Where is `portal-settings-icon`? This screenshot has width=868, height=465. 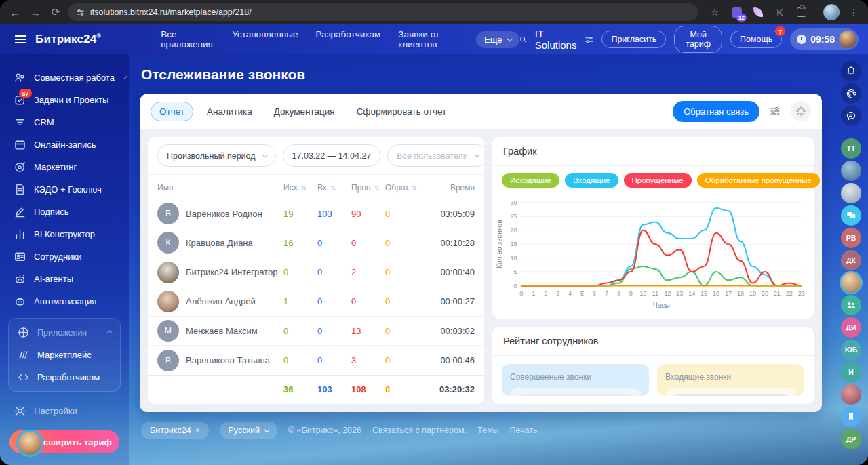
portal-settings-icon is located at coordinates (589, 39).